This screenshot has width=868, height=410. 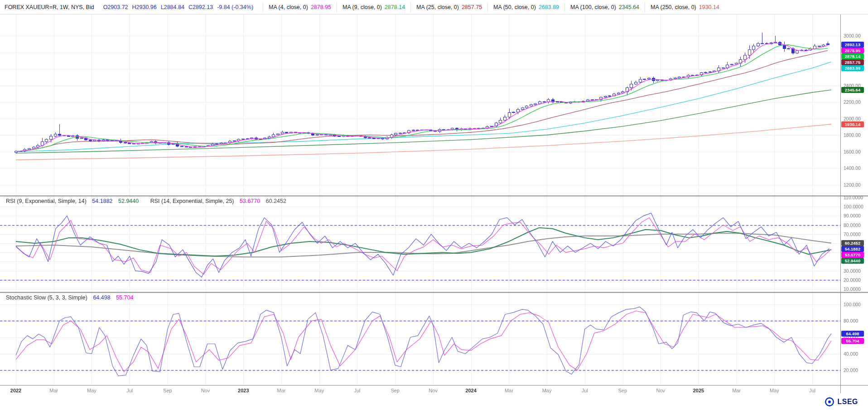 I want to click on quote-high: H2930.96, so click(x=145, y=7).